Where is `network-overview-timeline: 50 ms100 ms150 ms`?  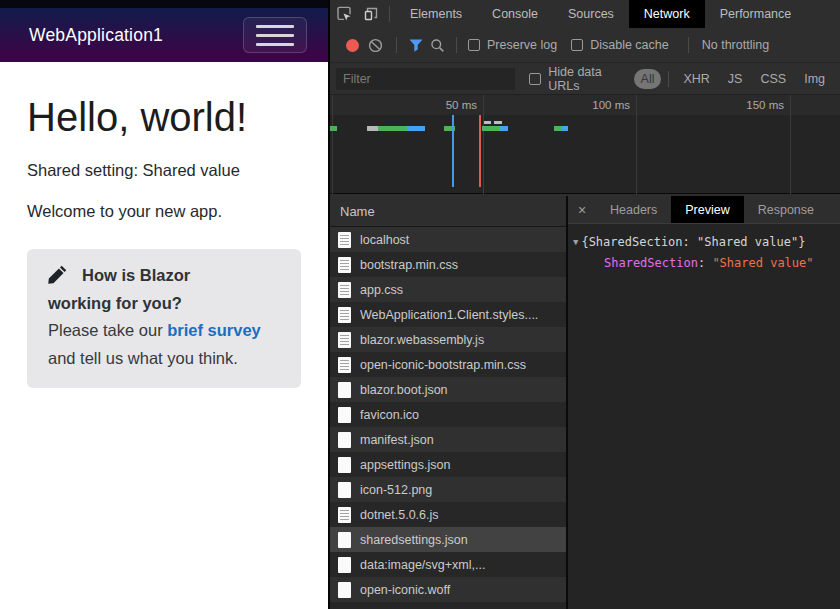
network-overview-timeline: 50 ms100 ms150 ms is located at coordinates (585, 144).